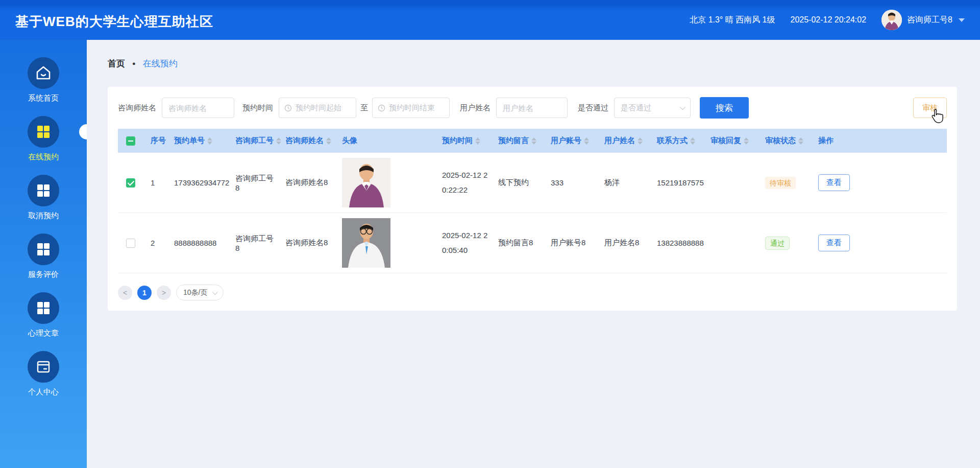 The height and width of the screenshot is (468, 980). Describe the element at coordinates (412, 108) in the screenshot. I see `time-end-placeholder: 预约时间结束` at that location.